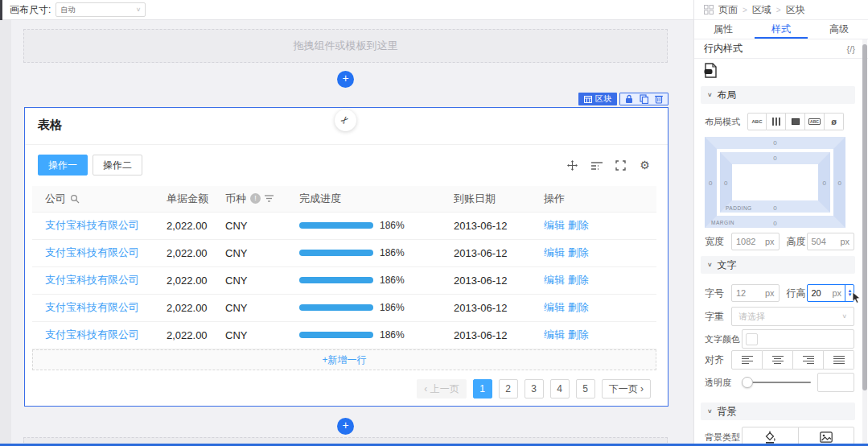 Image resolution: width=868 pixels, height=446 pixels. Describe the element at coordinates (483, 389) in the screenshot. I see `page-number-button: 1` at that location.